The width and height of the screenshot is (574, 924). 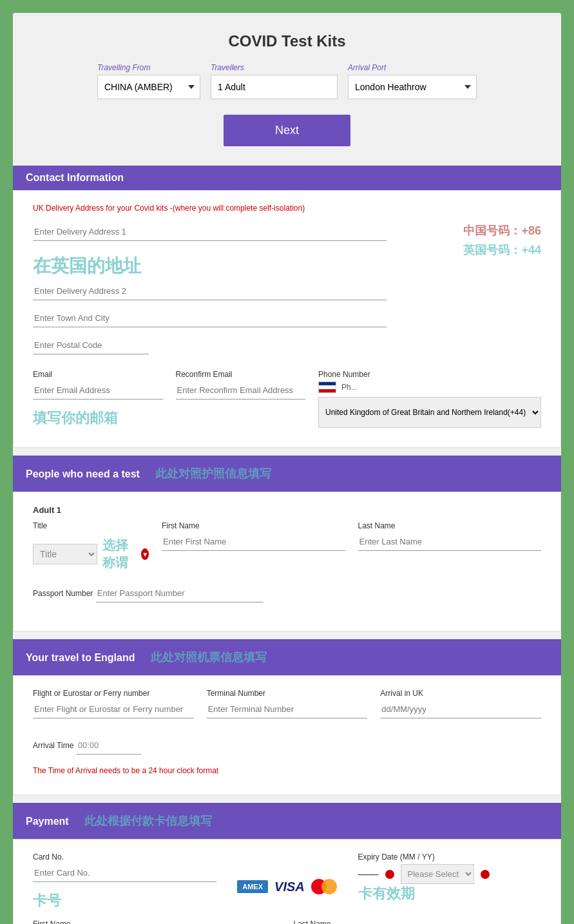 I want to click on next-button: Next, so click(x=287, y=130).